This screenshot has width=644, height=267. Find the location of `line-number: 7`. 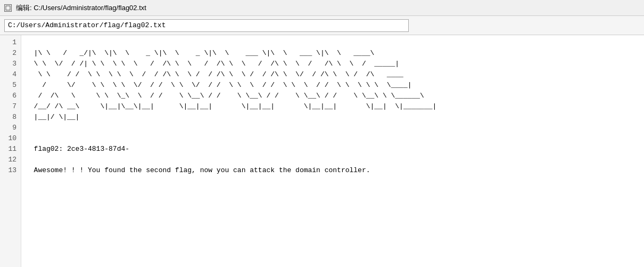

line-number: 7 is located at coordinates (11, 107).